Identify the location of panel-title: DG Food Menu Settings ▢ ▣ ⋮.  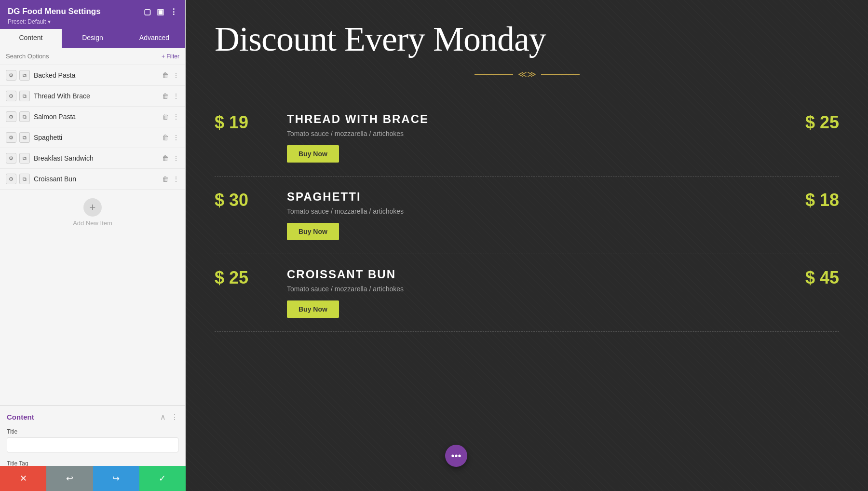
(93, 12).